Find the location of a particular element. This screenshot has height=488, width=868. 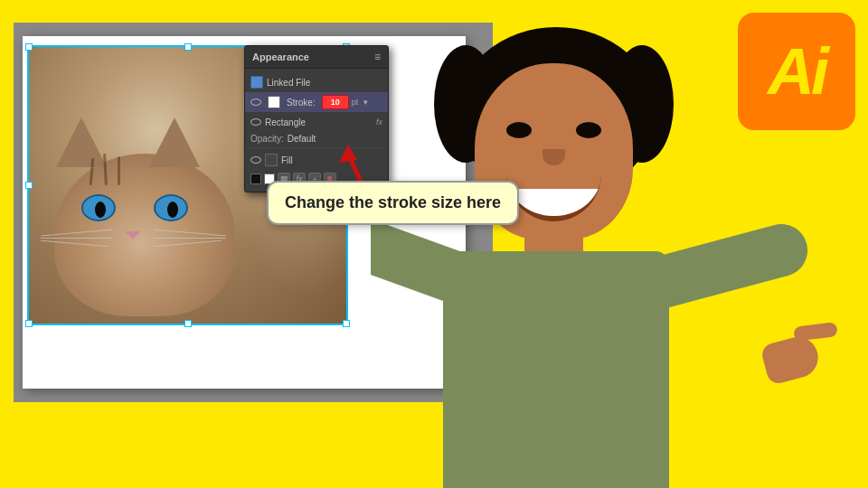

stroke-label: Stroke: is located at coordinates (301, 103).